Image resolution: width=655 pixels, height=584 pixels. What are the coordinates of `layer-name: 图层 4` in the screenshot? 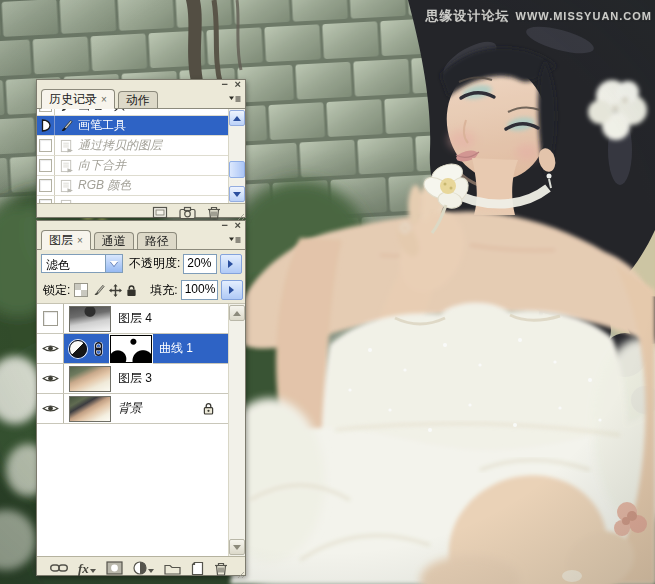 It's located at (135, 318).